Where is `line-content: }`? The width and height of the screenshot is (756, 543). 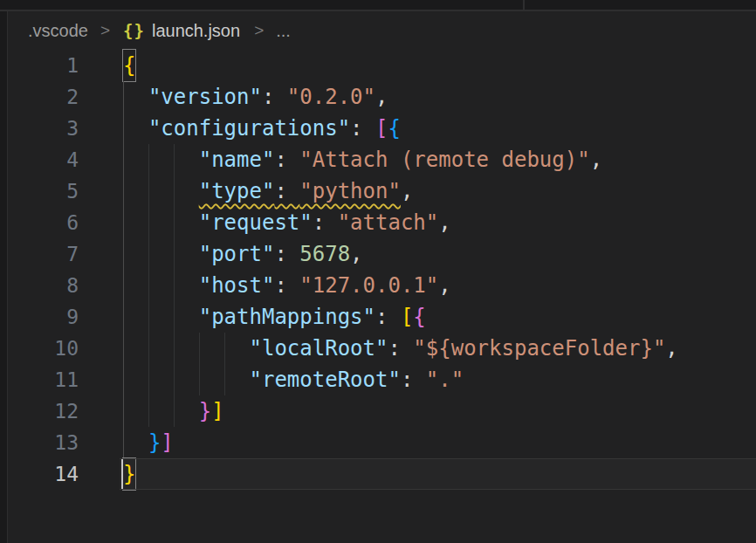
line-content: } is located at coordinates (440, 474).